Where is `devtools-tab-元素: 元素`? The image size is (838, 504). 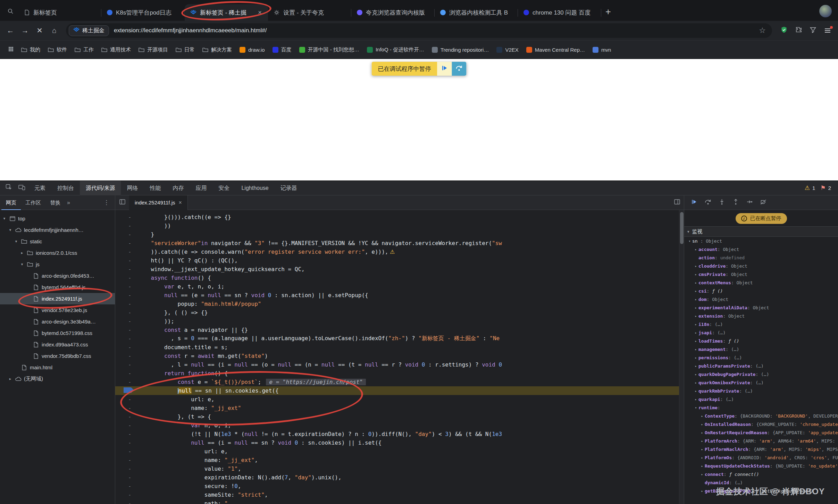
devtools-tab-元素: 元素 is located at coordinates (40, 188).